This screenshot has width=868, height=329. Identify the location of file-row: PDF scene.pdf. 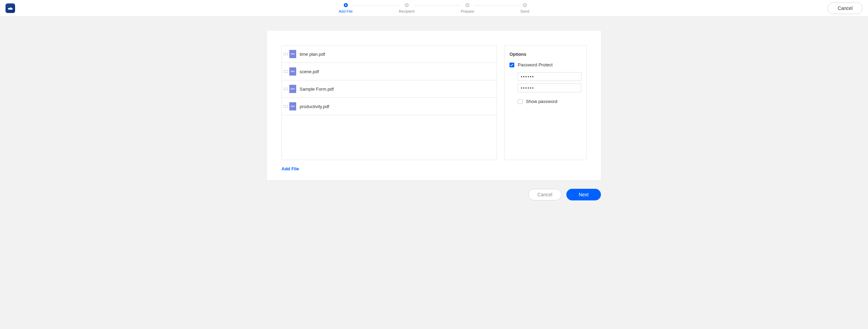
(389, 72).